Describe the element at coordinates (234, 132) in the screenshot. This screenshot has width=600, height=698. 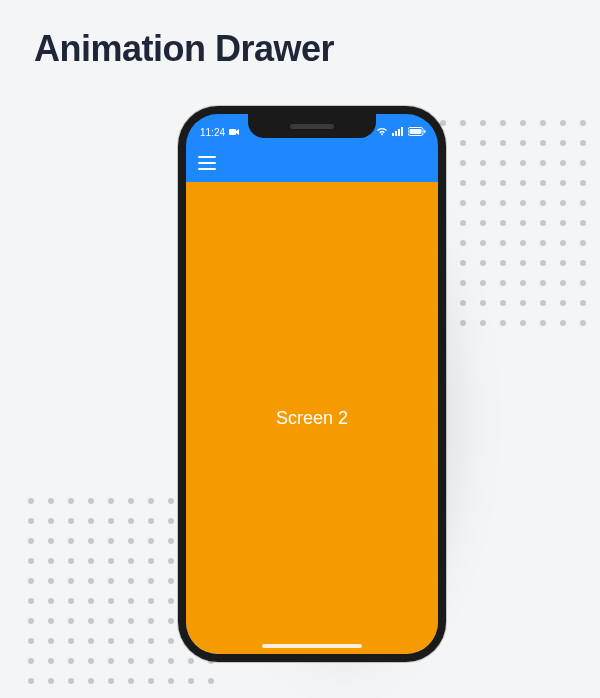
I see `camera-icon` at that location.